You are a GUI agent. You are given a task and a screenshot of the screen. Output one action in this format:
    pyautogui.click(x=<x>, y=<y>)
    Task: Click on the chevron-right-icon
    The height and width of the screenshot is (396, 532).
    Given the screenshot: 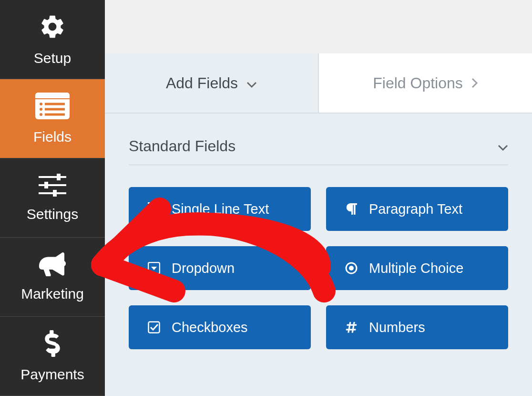 What is the action you would take?
    pyautogui.click(x=475, y=83)
    